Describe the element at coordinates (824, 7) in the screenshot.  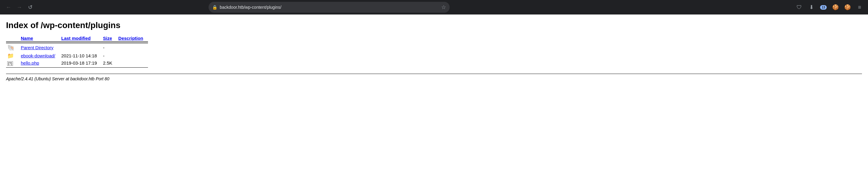
I see `extensions-icon: 13` at that location.